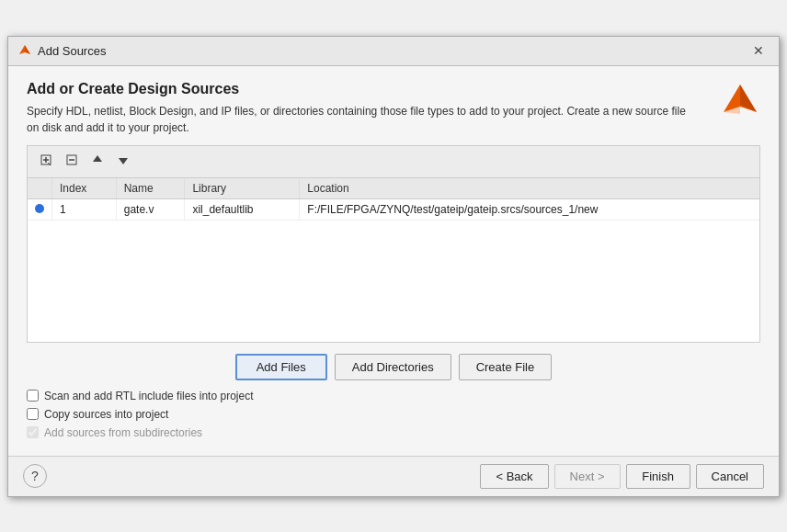 Image resolution: width=787 pixels, height=532 pixels. What do you see at coordinates (72, 162) in the screenshot?
I see `remove-icon` at bounding box center [72, 162].